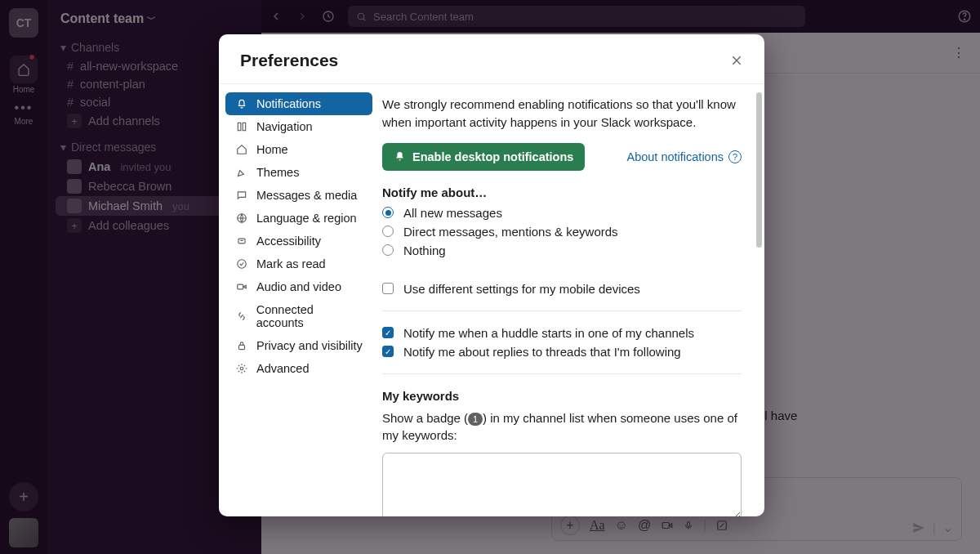 The width and height of the screenshot is (980, 554). What do you see at coordinates (242, 316) in the screenshot?
I see `link-icon` at bounding box center [242, 316].